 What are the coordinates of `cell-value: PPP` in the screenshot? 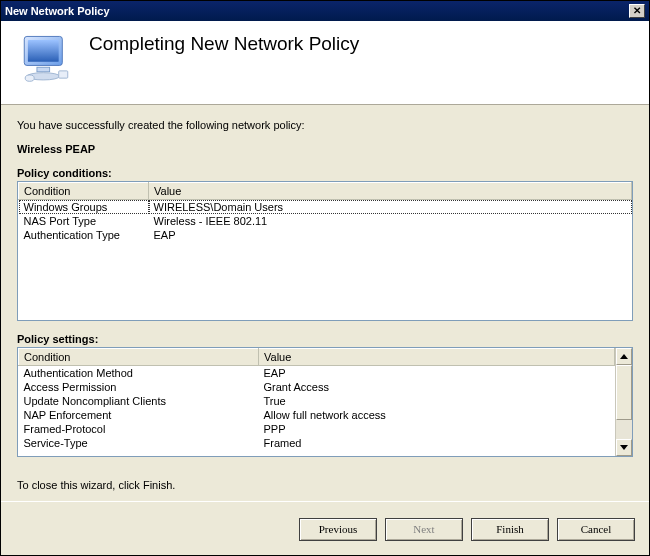 It's located at (437, 429).